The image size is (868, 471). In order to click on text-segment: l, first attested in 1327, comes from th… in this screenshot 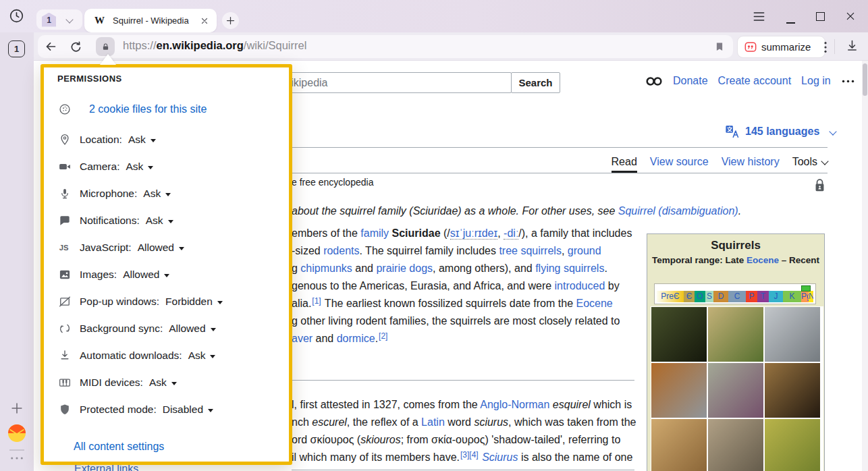, I will do `click(386, 405)`.